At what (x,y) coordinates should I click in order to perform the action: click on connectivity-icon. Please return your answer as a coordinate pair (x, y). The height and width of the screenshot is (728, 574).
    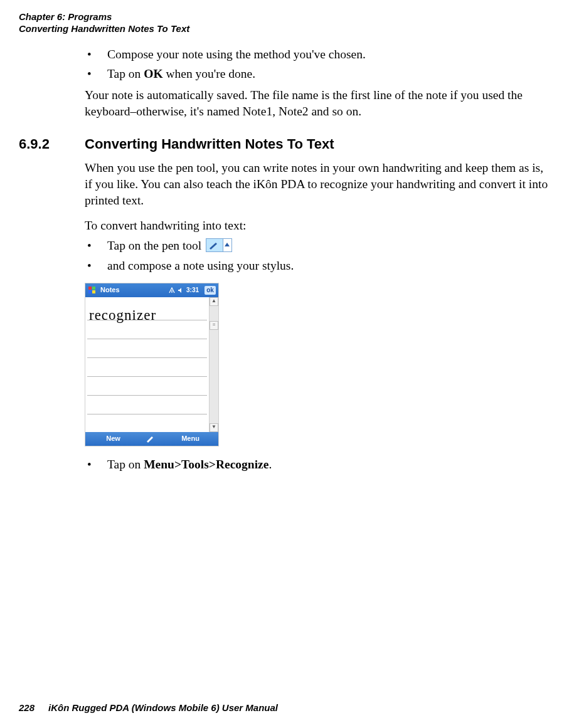
    Looking at the image, I should click on (172, 290).